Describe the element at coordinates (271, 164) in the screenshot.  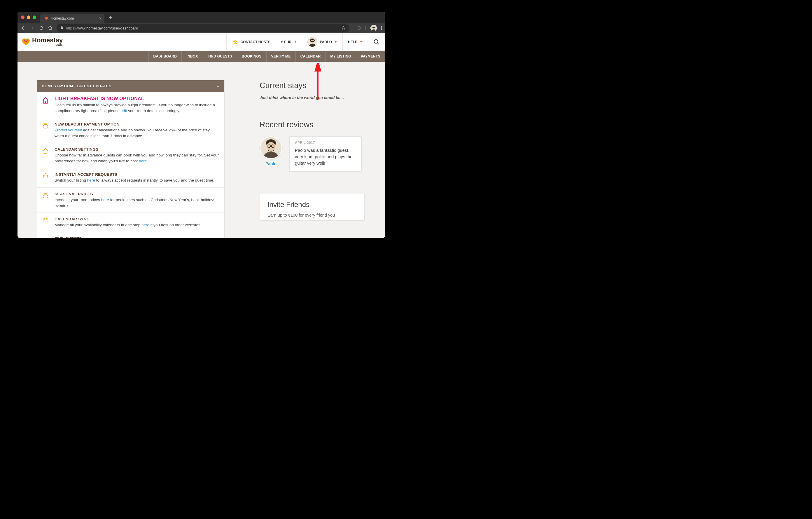
I see `reviewer-name-link: Paolo` at that location.